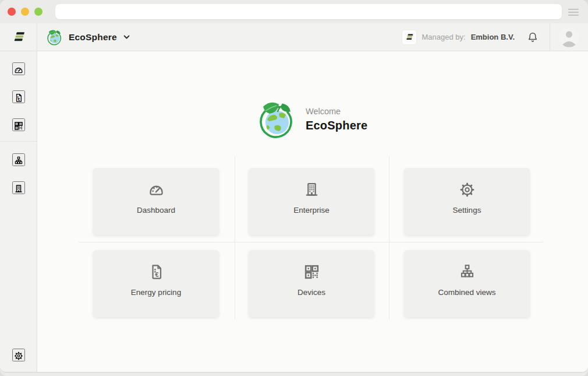  I want to click on sidebar-item-combined-views, so click(19, 160).